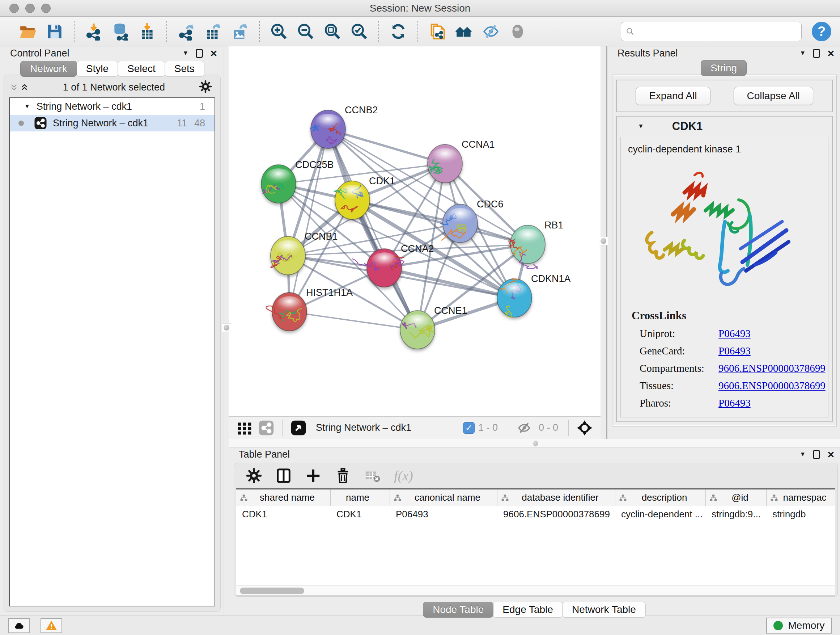 Image resolution: width=840 pixels, height=635 pixels. What do you see at coordinates (213, 32) in the screenshot?
I see `export-table-button` at bounding box center [213, 32].